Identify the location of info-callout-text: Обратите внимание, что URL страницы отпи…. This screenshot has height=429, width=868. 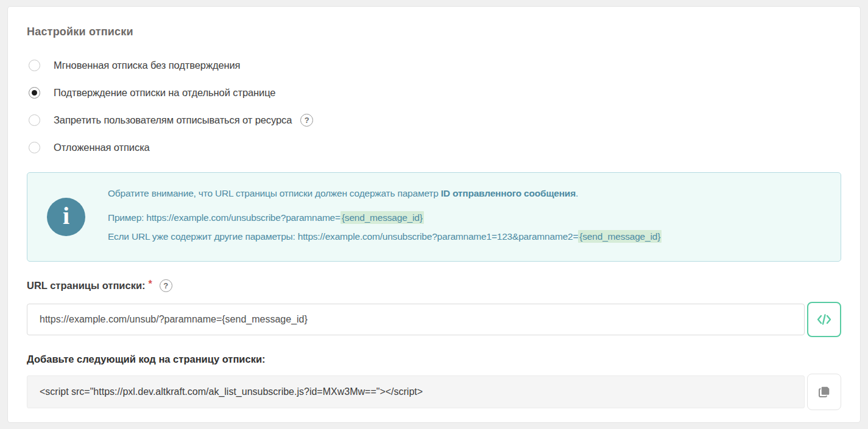
(385, 217).